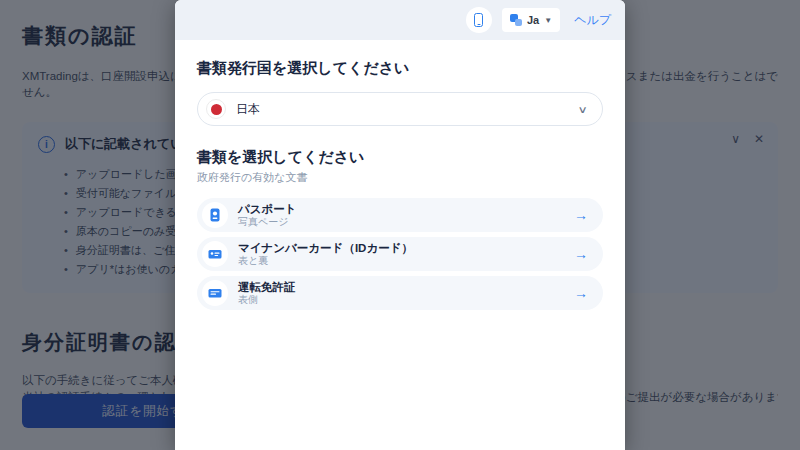 This screenshot has height=450, width=800. I want to click on document-option-mynumber-card: マイナンバーカード（IDカード） 表と裏 →, so click(400, 254).